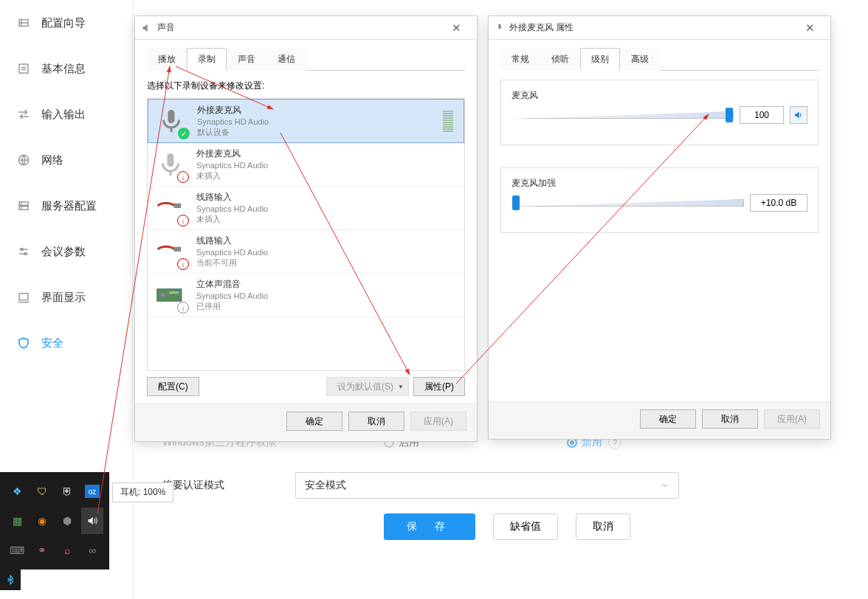  Describe the element at coordinates (52, 344) in the screenshot. I see `sidebar-label: 安全` at that location.